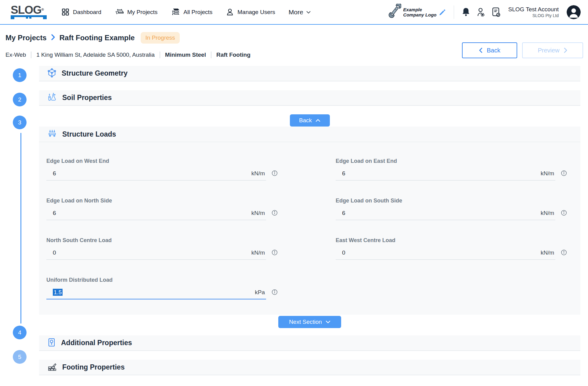 Image resolution: width=588 pixels, height=386 pixels. I want to click on section-additional-properties: Additional Properties, so click(310, 343).